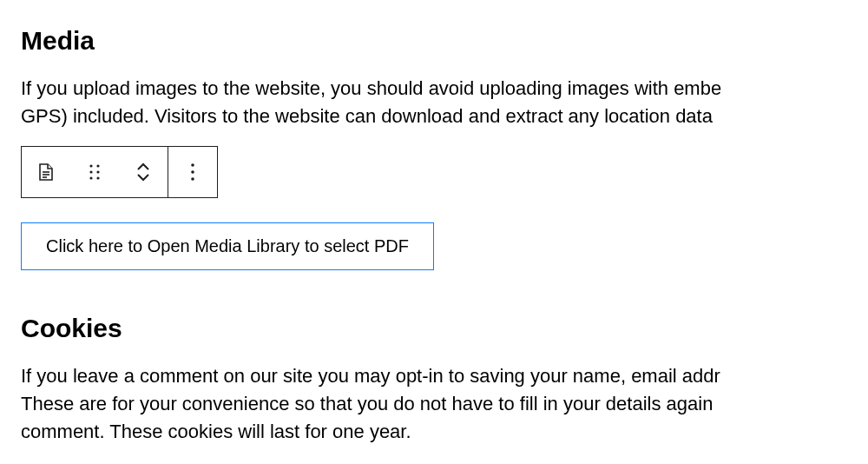 Image resolution: width=868 pixels, height=464 pixels. What do you see at coordinates (46, 172) in the screenshot?
I see `document-icon` at bounding box center [46, 172].